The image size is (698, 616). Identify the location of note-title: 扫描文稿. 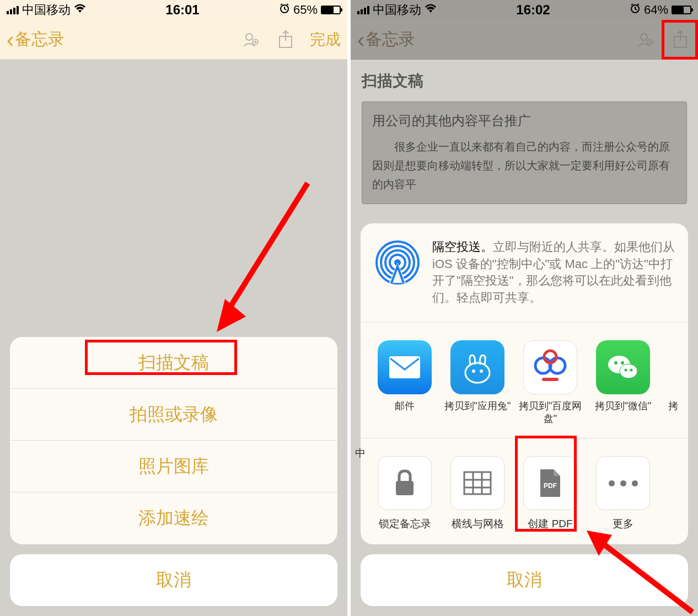
(524, 81).